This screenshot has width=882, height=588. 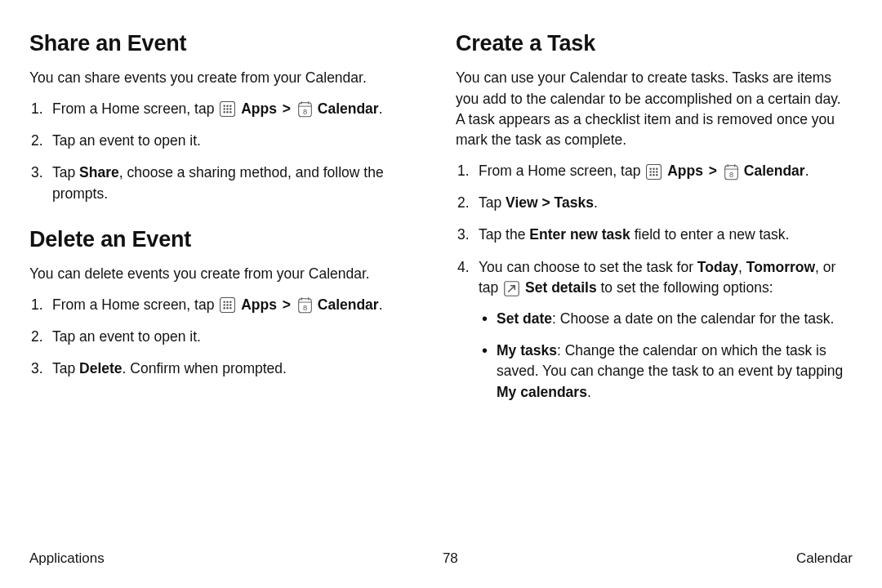 What do you see at coordinates (524, 318) in the screenshot?
I see `set-date-label: Set date` at bounding box center [524, 318].